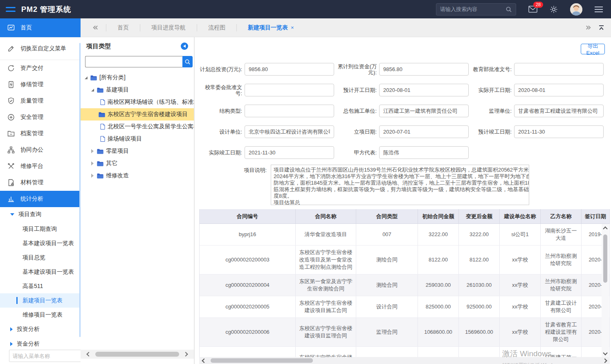  Describe the element at coordinates (80, 190) in the screenshot. I see `sidebar-scrollbar` at that location.